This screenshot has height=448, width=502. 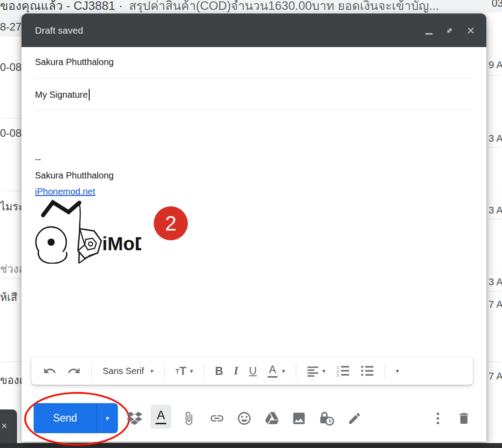 What do you see at coordinates (397, 371) in the screenshot?
I see `more-formats-button: ▾` at bounding box center [397, 371].